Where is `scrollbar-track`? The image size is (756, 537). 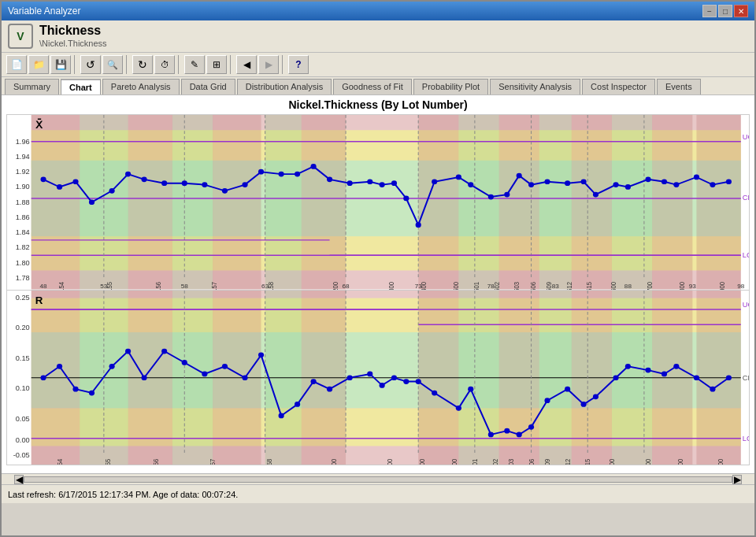 scrollbar-track is located at coordinates (378, 480).